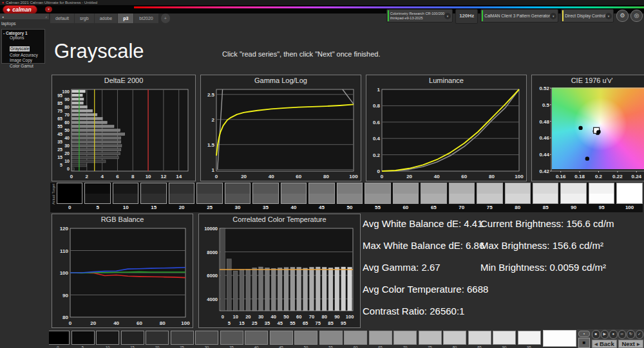 The height and width of the screenshot is (348, 644). I want to click on tab-srgb: srgb, so click(84, 18).